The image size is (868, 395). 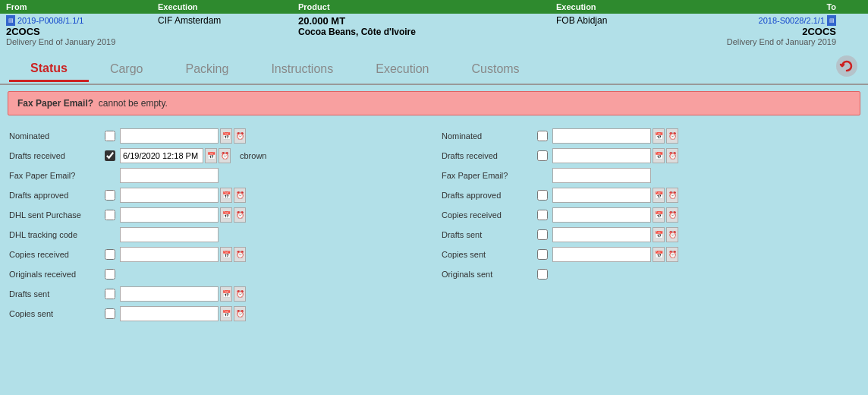 What do you see at coordinates (602, 156) in the screenshot?
I see `drafts-received-right-input` at bounding box center [602, 156].